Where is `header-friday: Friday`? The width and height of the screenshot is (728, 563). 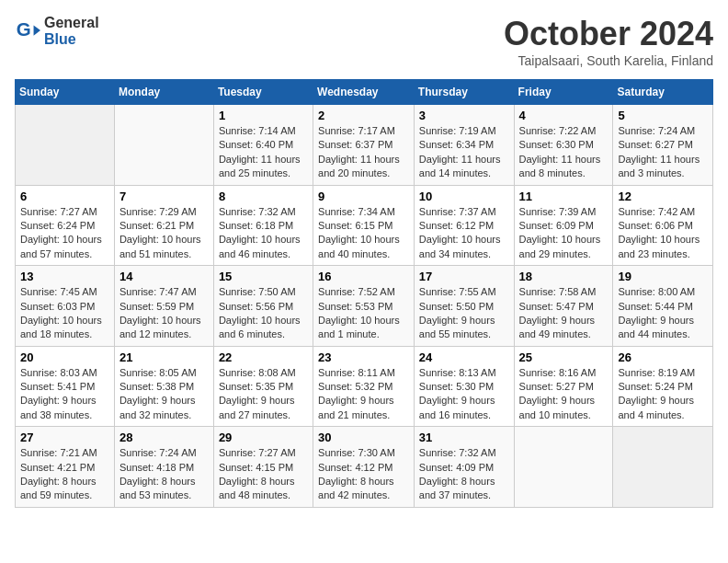
header-friday: Friday is located at coordinates (563, 92).